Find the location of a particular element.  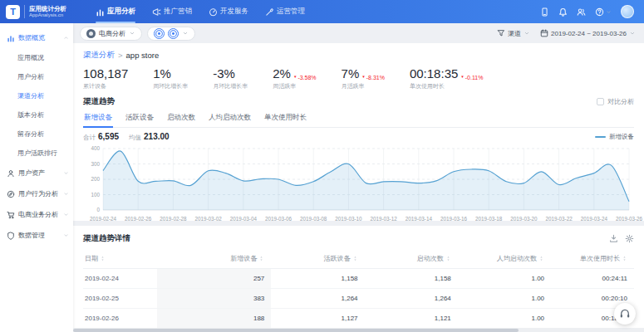

sort-icon is located at coordinates (261, 259).